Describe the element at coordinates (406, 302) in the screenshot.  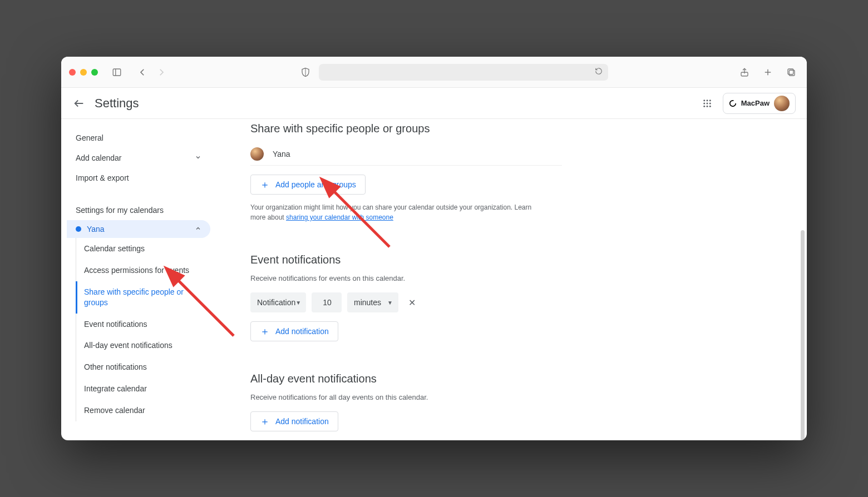
I see `notification-row: Notification ▼ 10 minutes ▼ ✕` at that location.